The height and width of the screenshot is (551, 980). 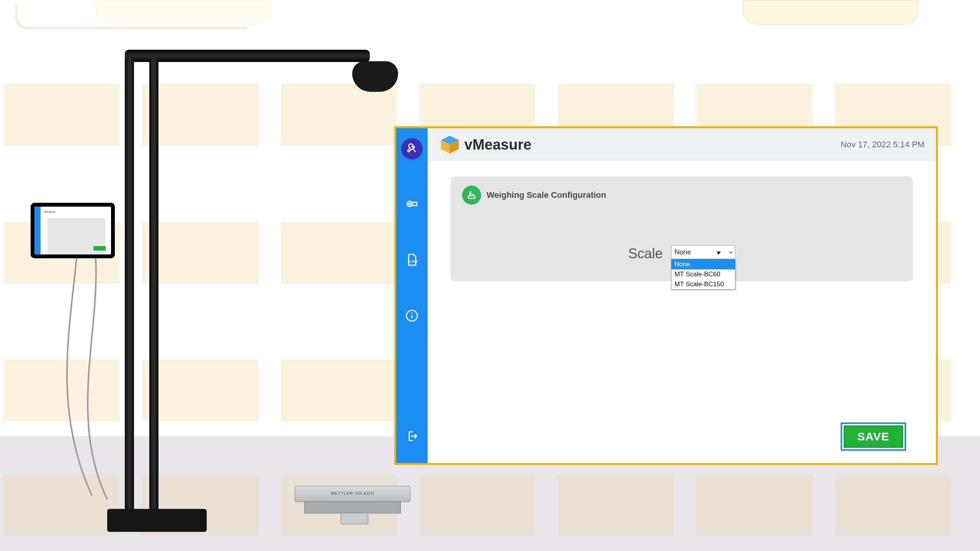 I want to click on scale-select-value: None, so click(x=683, y=253).